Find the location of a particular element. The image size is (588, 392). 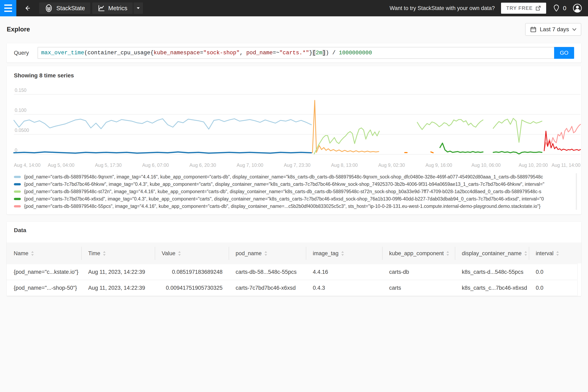

legend-item: {pod_name="carts-db-588979548c-55pcs", i… is located at coordinates (294, 206).